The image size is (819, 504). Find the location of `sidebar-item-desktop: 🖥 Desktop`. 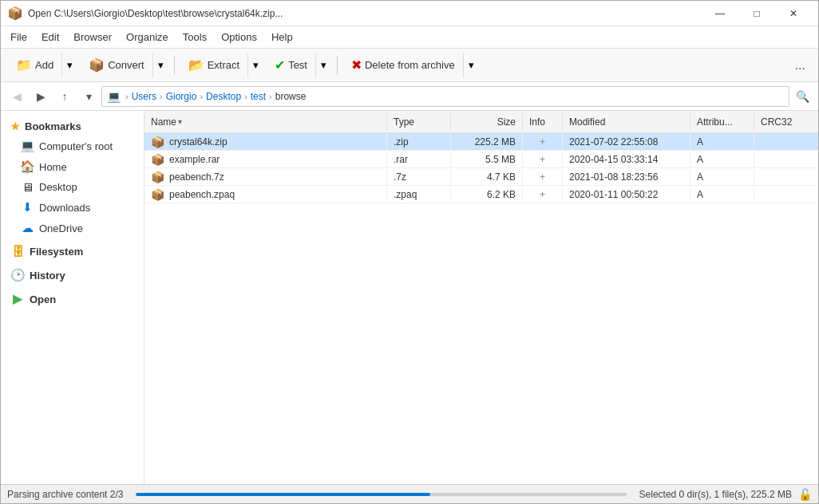

sidebar-item-desktop: 🖥 Desktop is located at coordinates (72, 187).